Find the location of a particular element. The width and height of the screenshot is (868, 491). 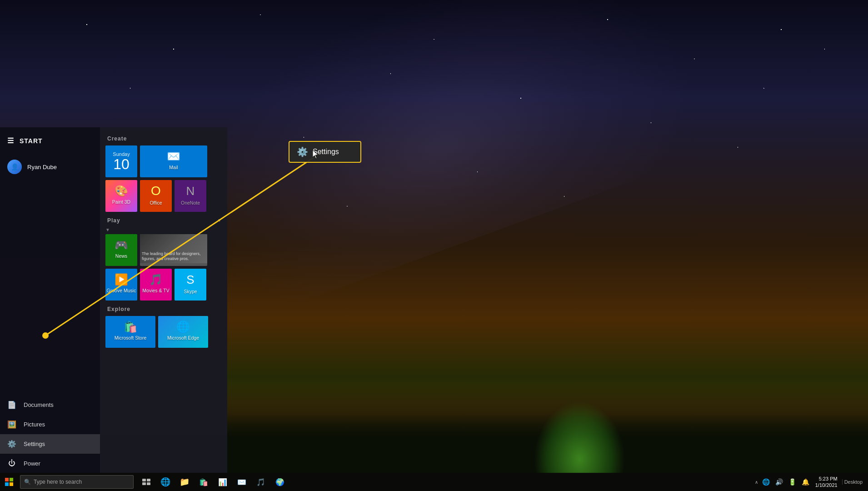

tile-office: O Office is located at coordinates (156, 196).